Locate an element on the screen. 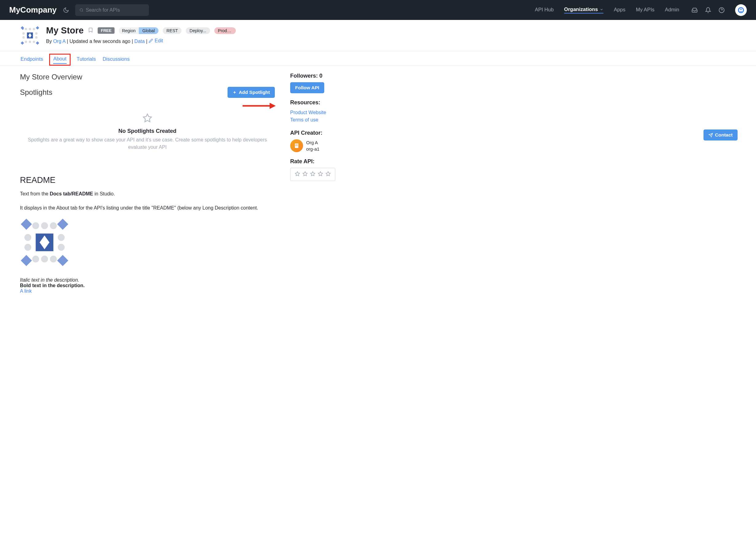 The height and width of the screenshot is (551, 756). readme-text-2: It displays in the About tab for the API… is located at coordinates (148, 208).